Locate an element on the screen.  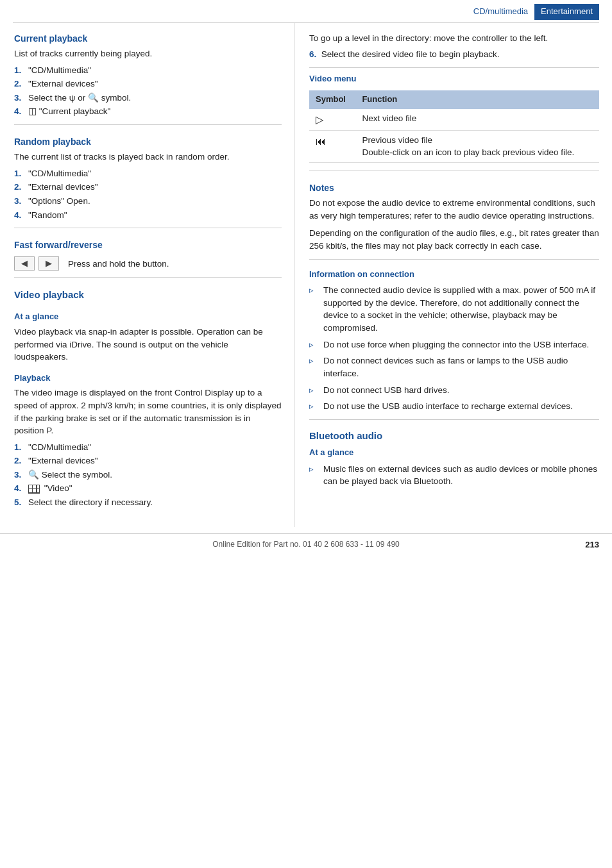
nav-tab-cd-multimedia: CD/multimedia is located at coordinates (500, 12).